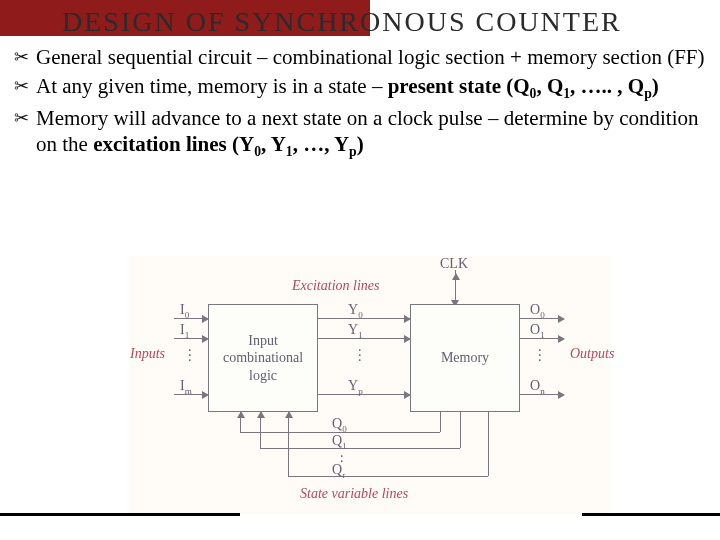 The height and width of the screenshot is (540, 720). Describe the element at coordinates (184, 311) in the screenshot. I see `signal-label: I0` at that location.